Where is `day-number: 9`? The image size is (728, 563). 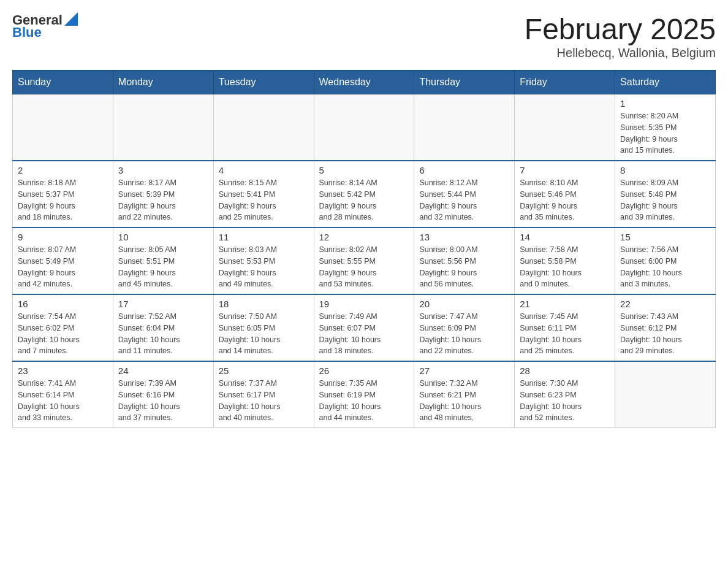 day-number: 9 is located at coordinates (63, 237).